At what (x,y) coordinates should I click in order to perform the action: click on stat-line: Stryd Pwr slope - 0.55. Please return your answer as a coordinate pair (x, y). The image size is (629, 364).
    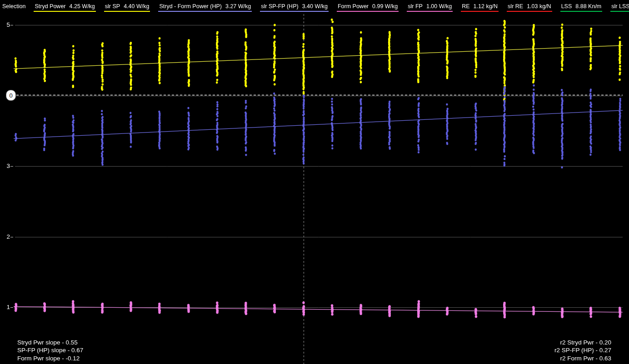
    Looking at the image, I should click on (50, 342).